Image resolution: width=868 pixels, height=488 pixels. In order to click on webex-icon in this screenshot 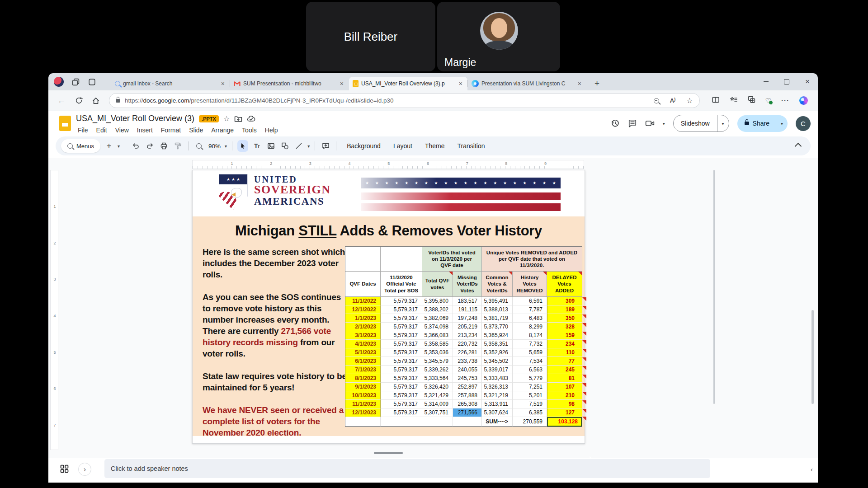, I will do `click(475, 84)`.